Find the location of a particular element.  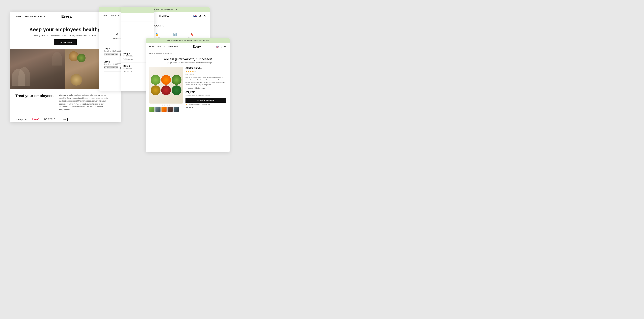

w2-navbar: SHOP ABOUT US COMMUNITY Every. 🇬🇧 ⊙ 🛍 is located at coordinates (154, 16).